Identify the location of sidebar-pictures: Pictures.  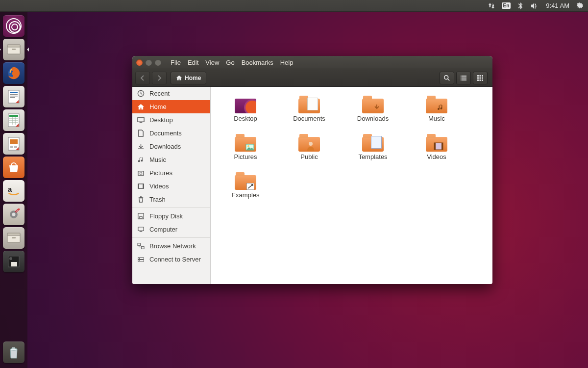
(172, 173).